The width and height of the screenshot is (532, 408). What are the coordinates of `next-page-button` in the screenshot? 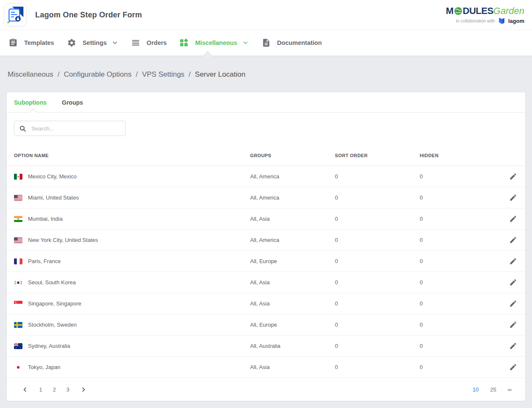 It's located at (84, 389).